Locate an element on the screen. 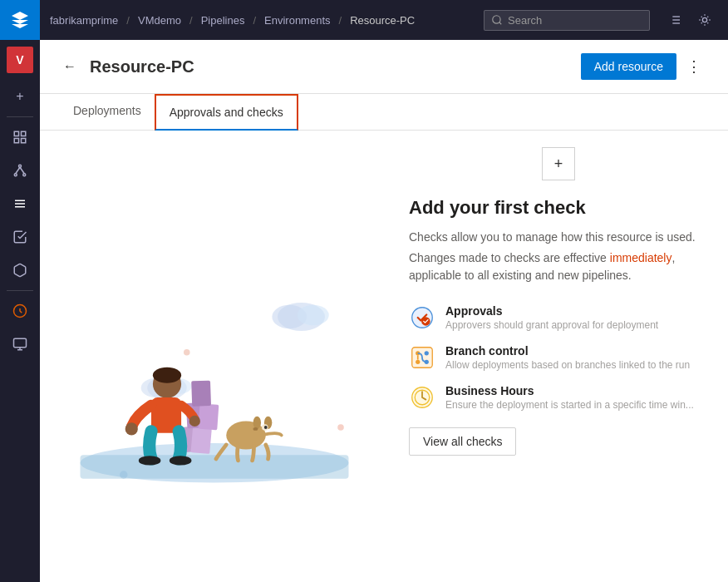 The width and height of the screenshot is (728, 582). add-resource-button: Add resource is located at coordinates (628, 67).